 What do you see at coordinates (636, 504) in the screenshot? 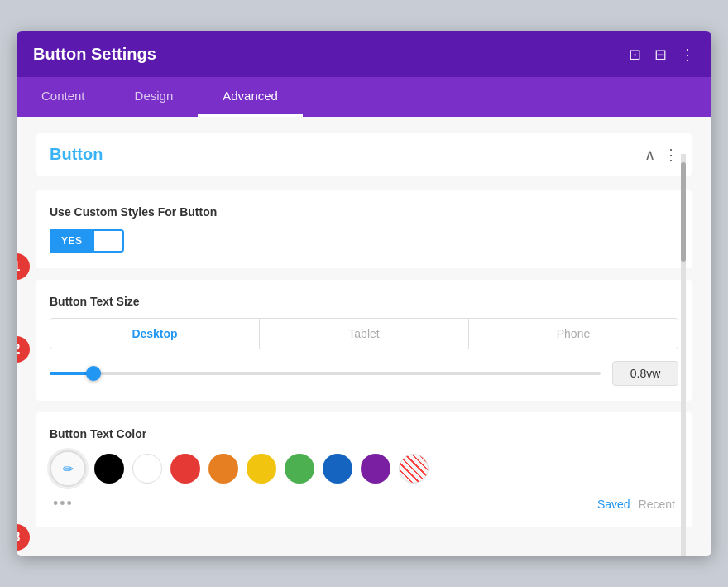
I see `color-footer-links: Saved Recent` at bounding box center [636, 504].